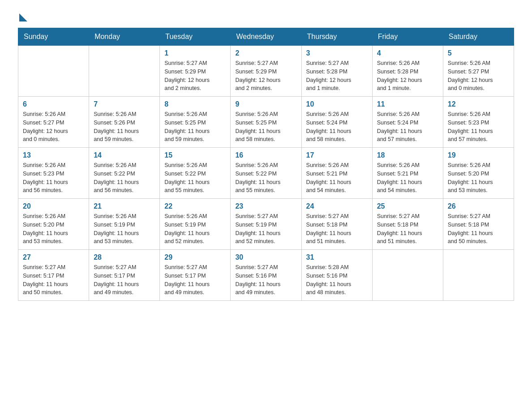  Describe the element at coordinates (266, 206) in the screenshot. I see `day-number: 23` at that location.